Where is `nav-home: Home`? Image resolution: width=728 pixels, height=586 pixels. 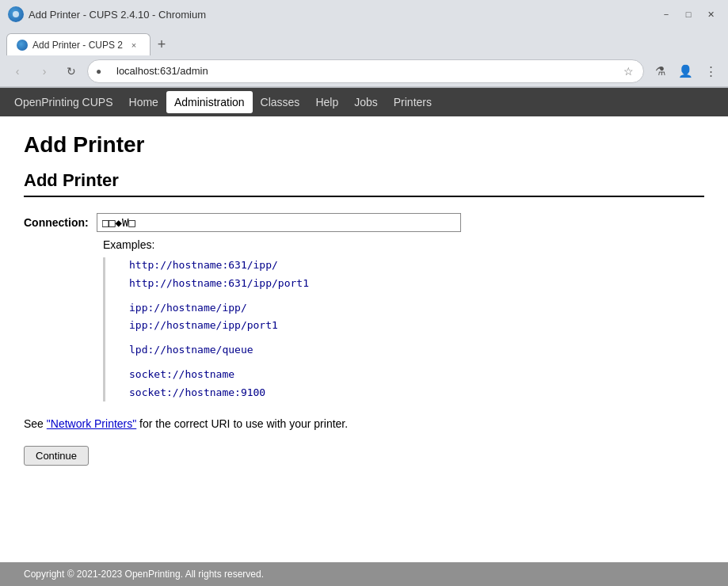
nav-home: Home is located at coordinates (144, 102).